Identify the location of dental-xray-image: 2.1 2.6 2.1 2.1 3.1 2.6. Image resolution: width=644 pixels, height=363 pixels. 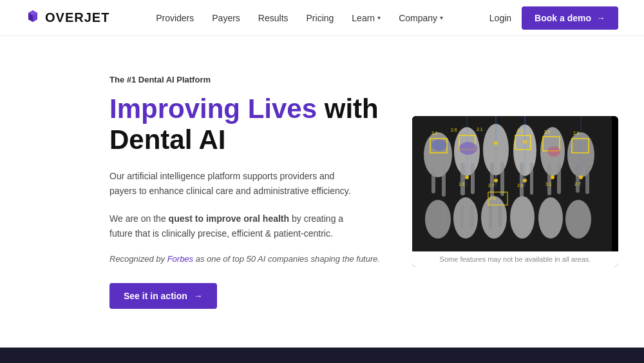
(515, 191).